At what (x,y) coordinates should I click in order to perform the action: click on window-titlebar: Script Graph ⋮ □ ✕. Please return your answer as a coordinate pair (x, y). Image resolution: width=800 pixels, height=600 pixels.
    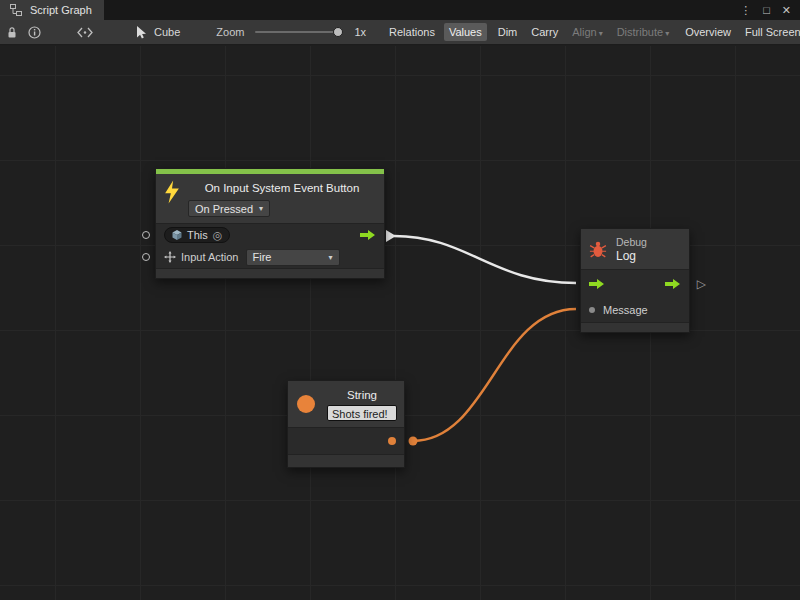
    Looking at the image, I should click on (400, 10).